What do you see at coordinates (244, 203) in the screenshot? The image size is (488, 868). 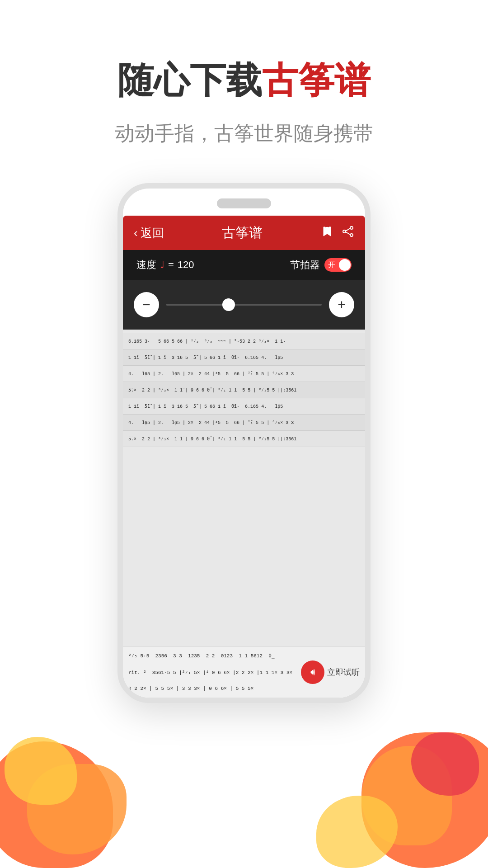 I see `phone-speaker` at bounding box center [244, 203].